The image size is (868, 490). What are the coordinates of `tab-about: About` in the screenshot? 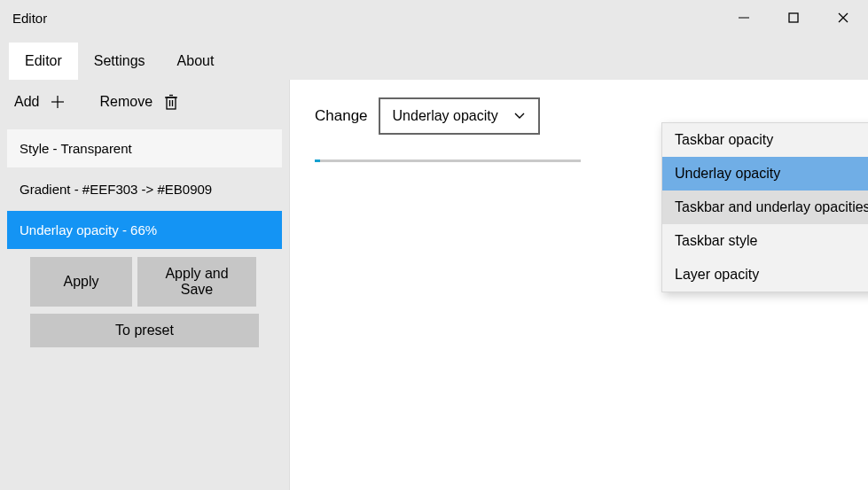 It's located at (196, 61).